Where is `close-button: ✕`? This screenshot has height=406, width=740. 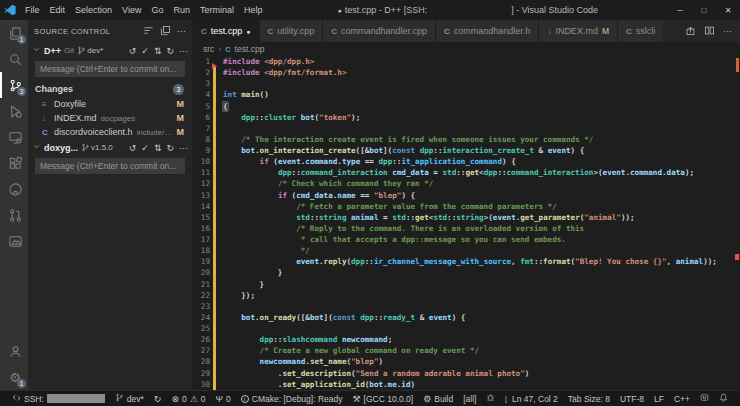
close-button: ✕ is located at coordinates (728, 10).